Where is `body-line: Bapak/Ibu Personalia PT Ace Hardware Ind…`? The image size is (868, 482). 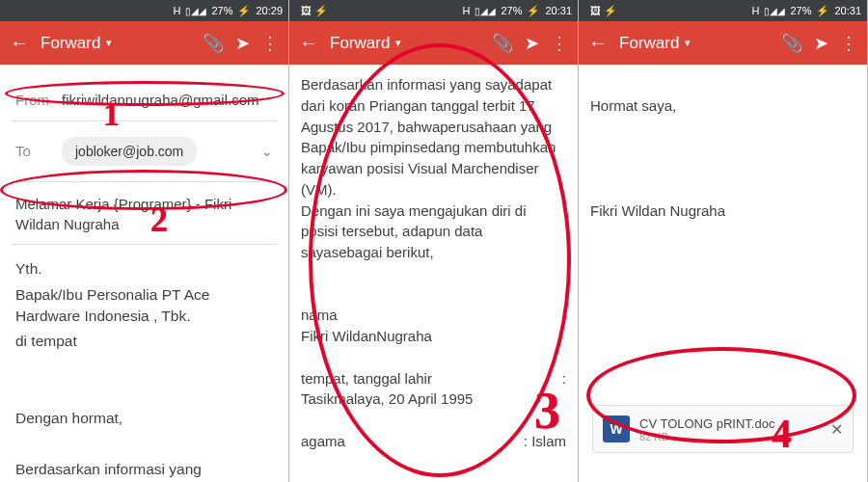
body-line: Bapak/Ibu Personalia PT Ace Hardware Ind… is located at coordinates (145, 307).